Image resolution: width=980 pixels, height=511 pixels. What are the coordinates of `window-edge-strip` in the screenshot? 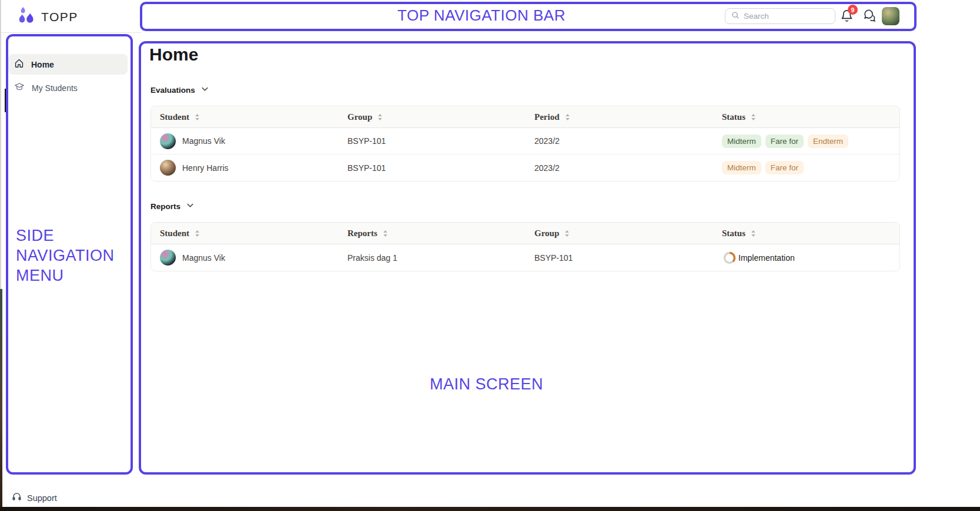 It's located at (1, 144).